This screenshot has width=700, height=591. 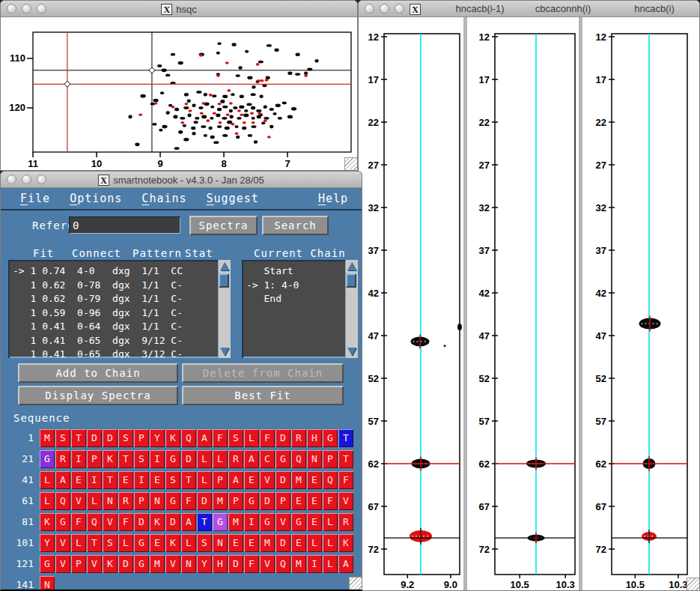 I want to click on sequence-cell-77: E, so click(x=299, y=501).